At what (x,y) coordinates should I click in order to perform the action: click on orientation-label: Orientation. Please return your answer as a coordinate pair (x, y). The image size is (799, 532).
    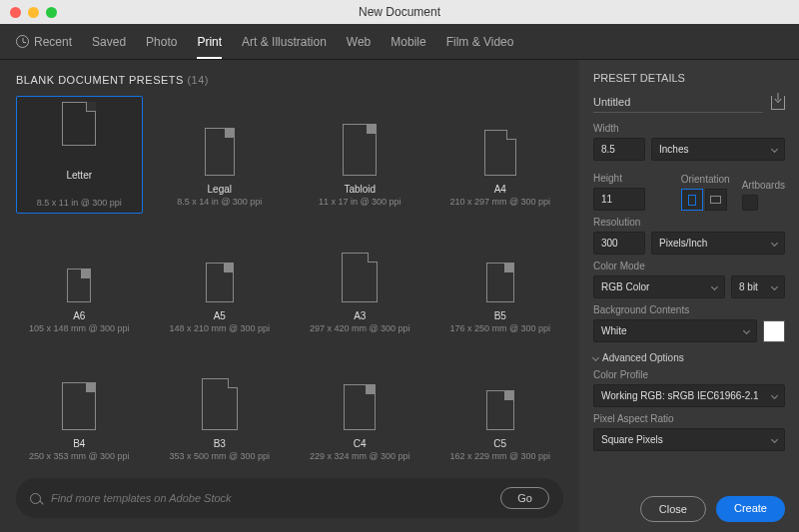
    Looking at the image, I should click on (705, 180).